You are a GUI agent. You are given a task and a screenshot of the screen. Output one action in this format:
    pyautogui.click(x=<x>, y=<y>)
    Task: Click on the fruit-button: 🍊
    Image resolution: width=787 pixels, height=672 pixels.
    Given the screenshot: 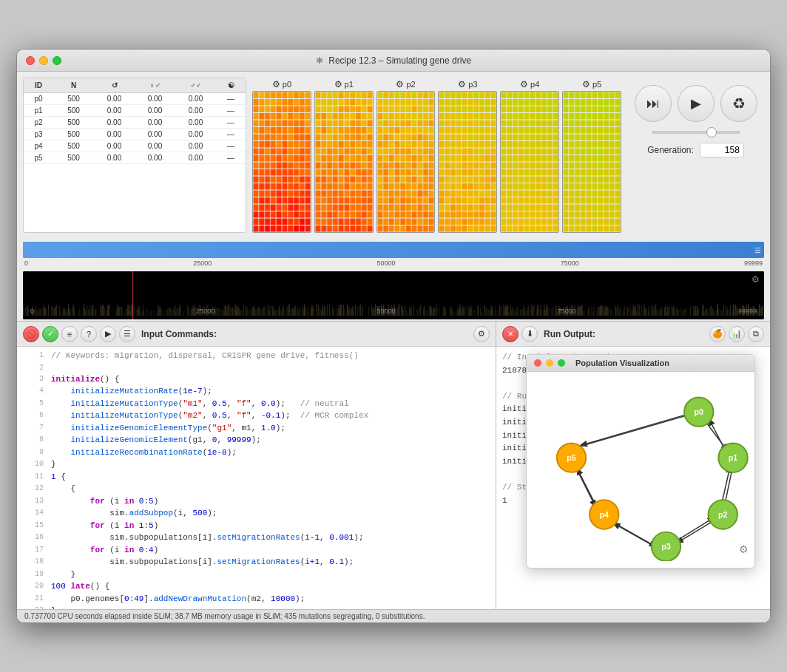 What is the action you would take?
    pyautogui.click(x=717, y=334)
    